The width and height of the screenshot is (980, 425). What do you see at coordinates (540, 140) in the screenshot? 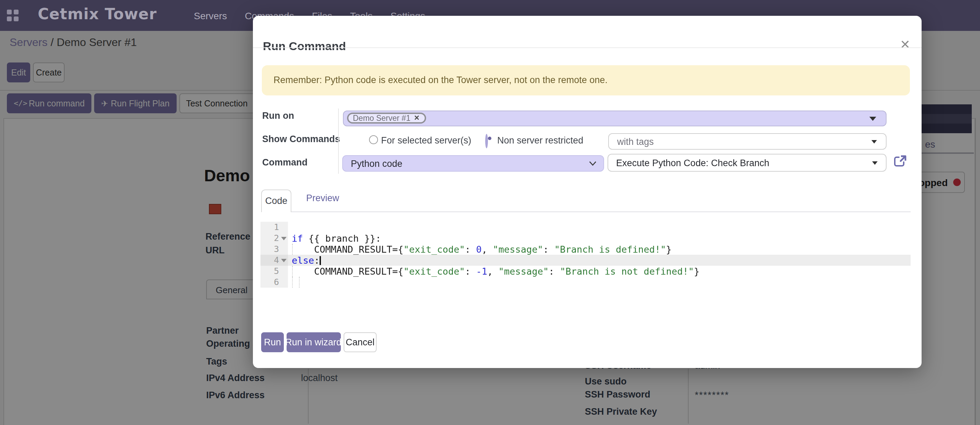
I see `radio-non-server-restricted-label: Non server restricted` at bounding box center [540, 140].